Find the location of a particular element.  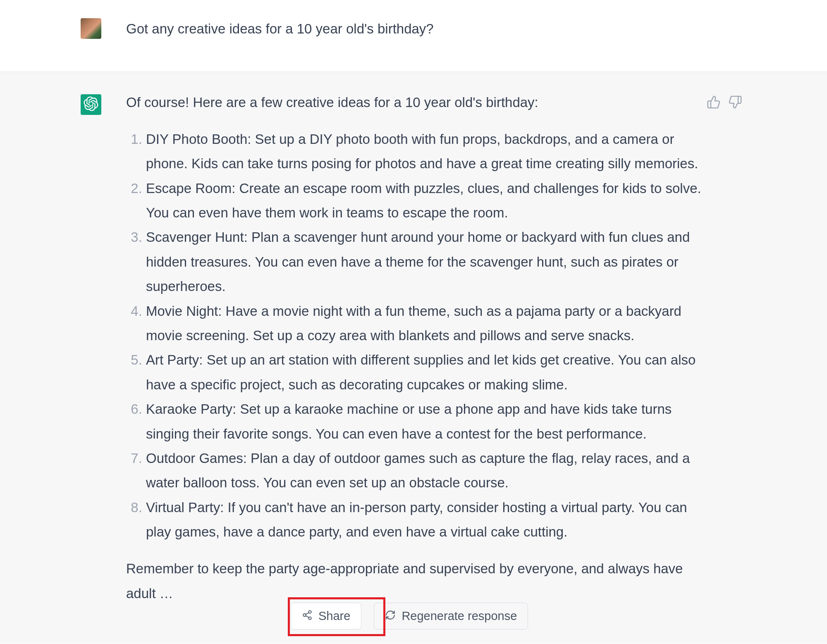

feedback-buttons is located at coordinates (724, 103).